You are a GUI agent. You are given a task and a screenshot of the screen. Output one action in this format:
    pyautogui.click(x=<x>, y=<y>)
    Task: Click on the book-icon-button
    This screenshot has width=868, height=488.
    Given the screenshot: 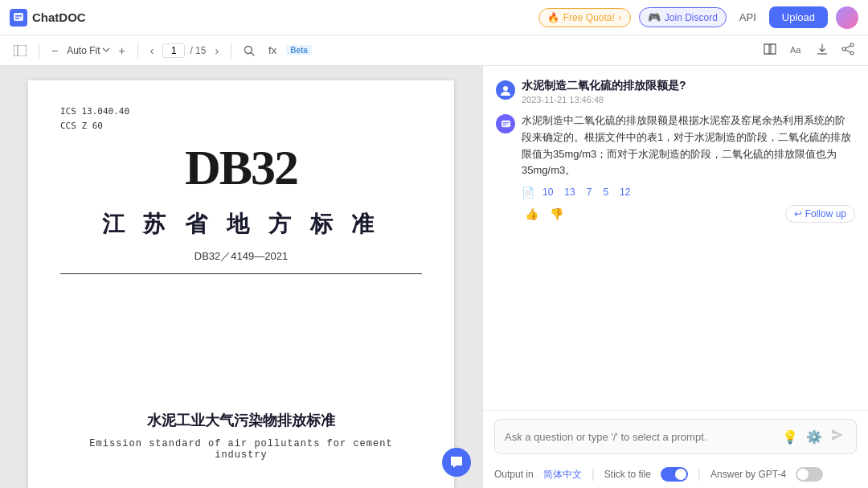 What is the action you would take?
    pyautogui.click(x=770, y=51)
    